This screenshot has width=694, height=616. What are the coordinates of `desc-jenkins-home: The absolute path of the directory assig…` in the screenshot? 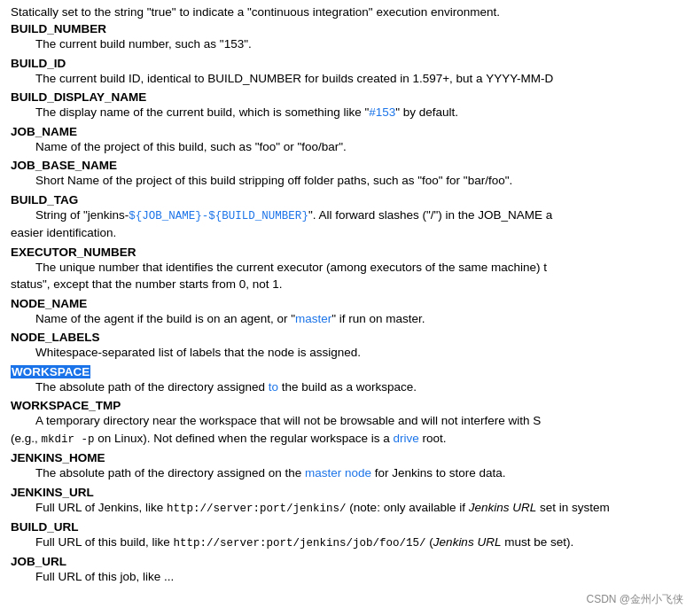 It's located at (259, 473).